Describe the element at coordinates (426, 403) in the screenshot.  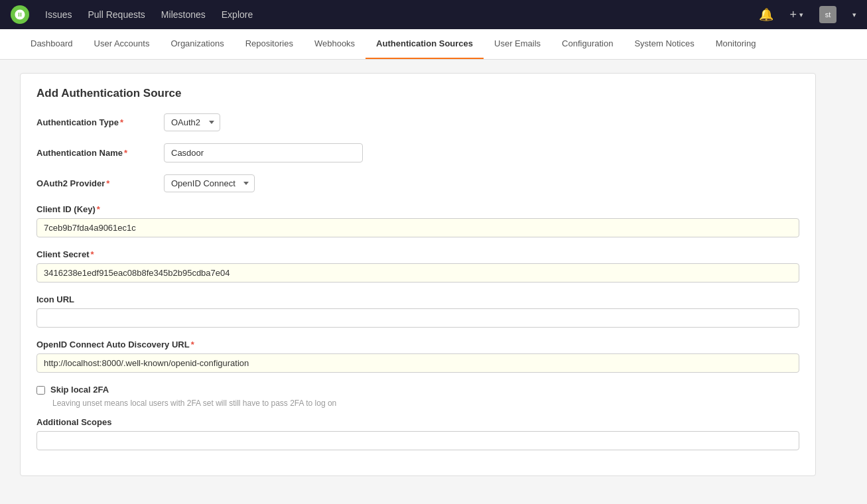
I see `skip-2fa-hint: Leaving unset means local users with 2FA…` at that location.